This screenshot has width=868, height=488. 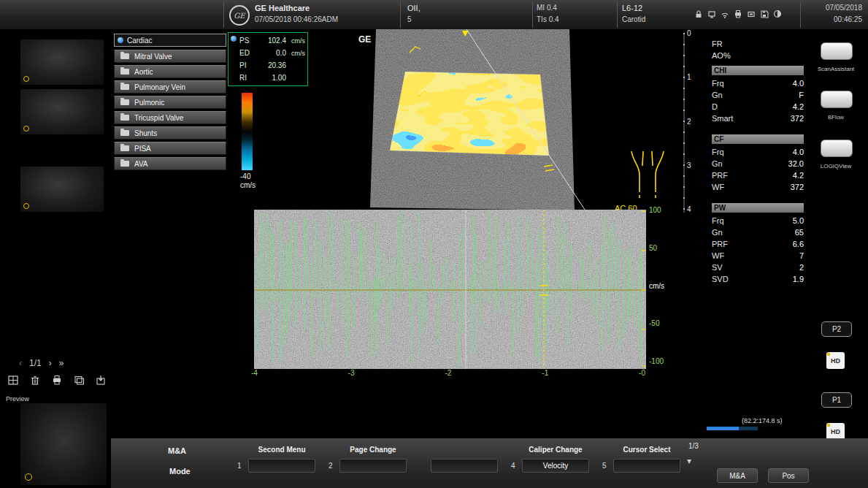 What do you see at coordinates (170, 133) in the screenshot?
I see `measurement-menu-item: Shunts` at bounding box center [170, 133].